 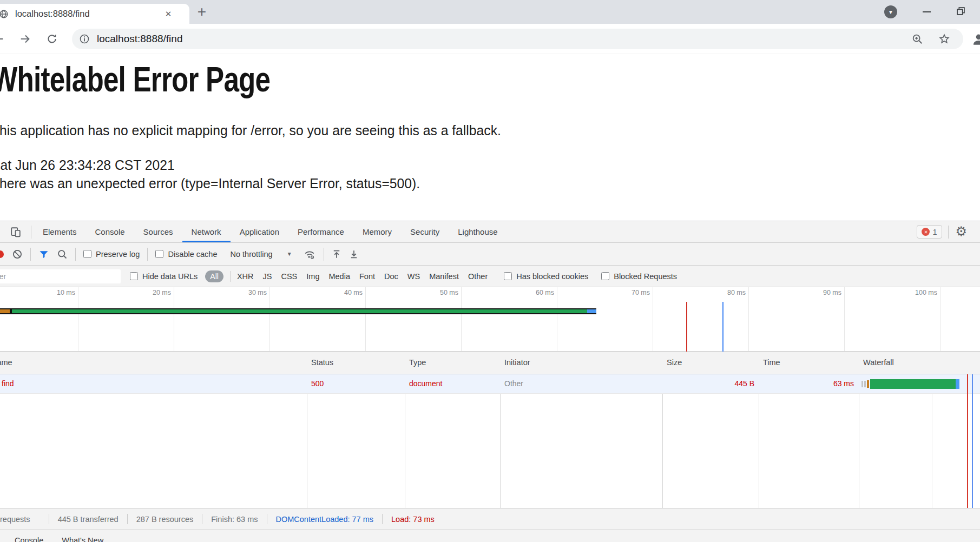 What do you see at coordinates (163, 276) in the screenshot?
I see `hide-data-urls-checkbox: Hide data URLs` at bounding box center [163, 276].